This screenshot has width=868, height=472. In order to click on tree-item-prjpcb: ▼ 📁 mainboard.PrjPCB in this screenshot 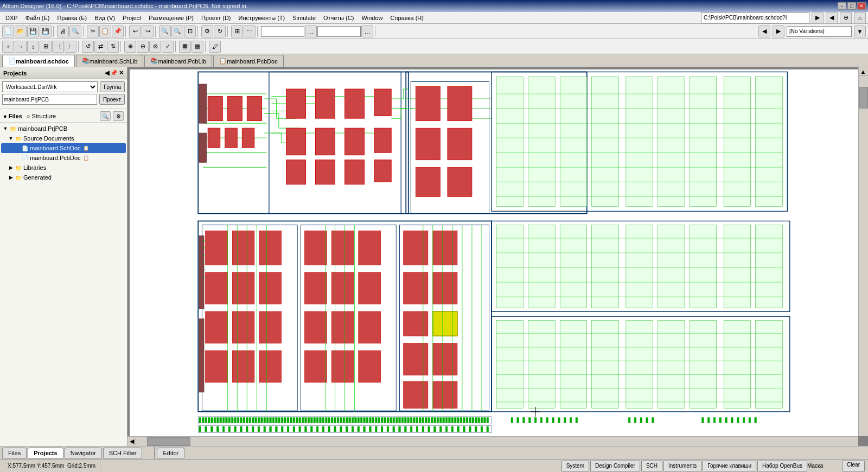, I will do `click(63, 129)`.